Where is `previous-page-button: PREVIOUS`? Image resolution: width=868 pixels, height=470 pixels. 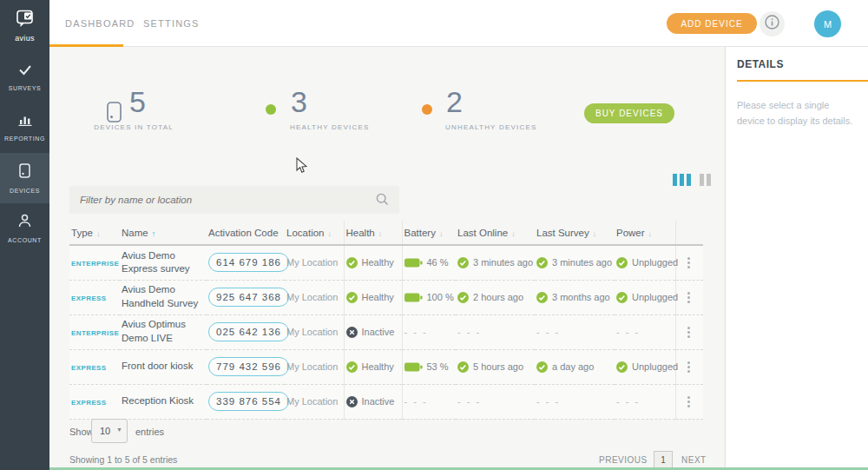
previous-page-button: PREVIOUS is located at coordinates (623, 460).